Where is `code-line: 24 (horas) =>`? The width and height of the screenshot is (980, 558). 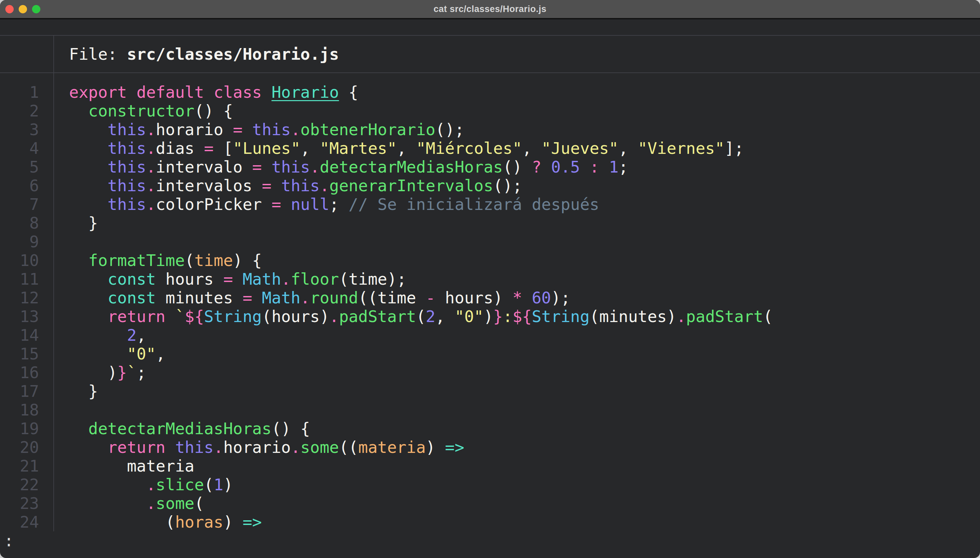 code-line: 24 (horas) => is located at coordinates (490, 522).